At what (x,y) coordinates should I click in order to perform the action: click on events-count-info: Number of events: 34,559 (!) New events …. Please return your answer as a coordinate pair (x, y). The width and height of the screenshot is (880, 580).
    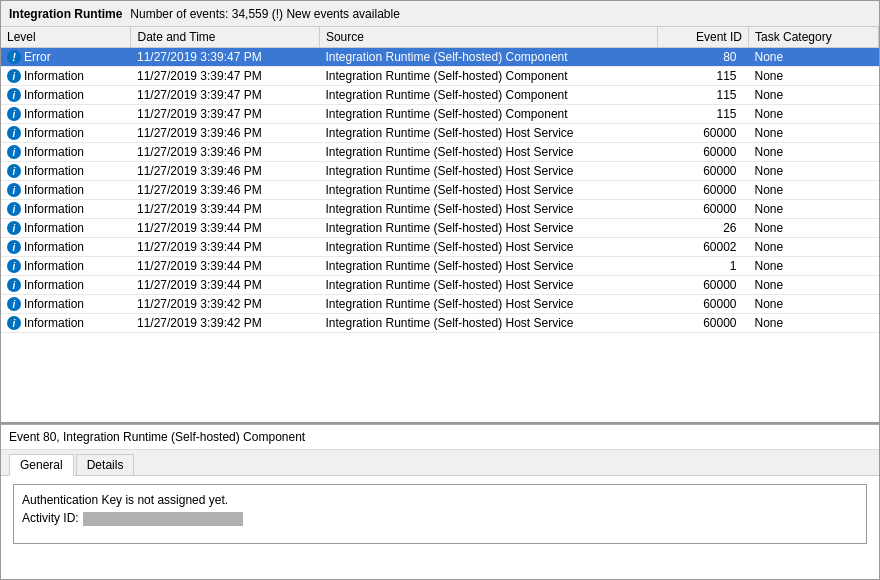
    Looking at the image, I should click on (264, 14).